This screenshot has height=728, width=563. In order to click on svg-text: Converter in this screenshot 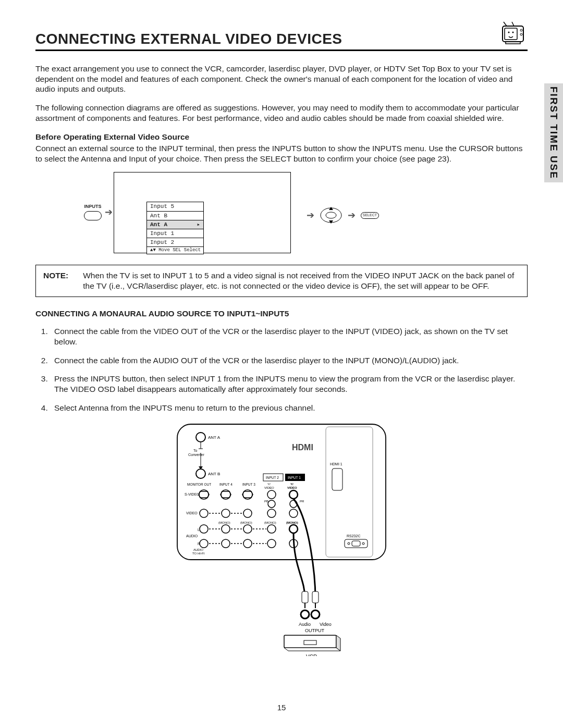, I will do `click(196, 454)`.